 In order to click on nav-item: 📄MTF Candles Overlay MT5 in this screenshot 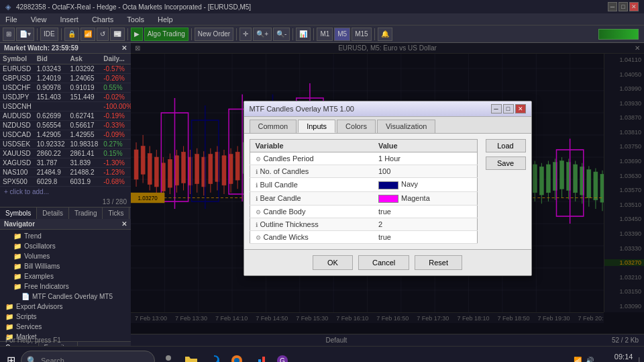, I will do `click(66, 297)`.